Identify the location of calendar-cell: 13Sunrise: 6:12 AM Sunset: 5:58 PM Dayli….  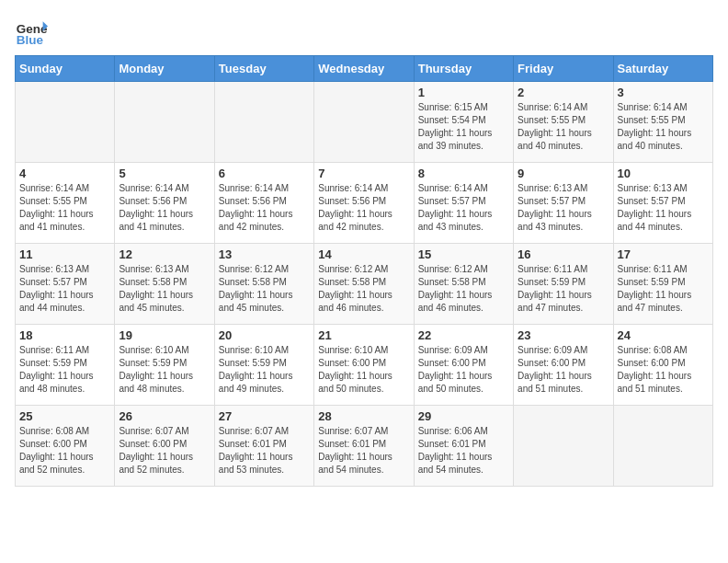
(264, 284).